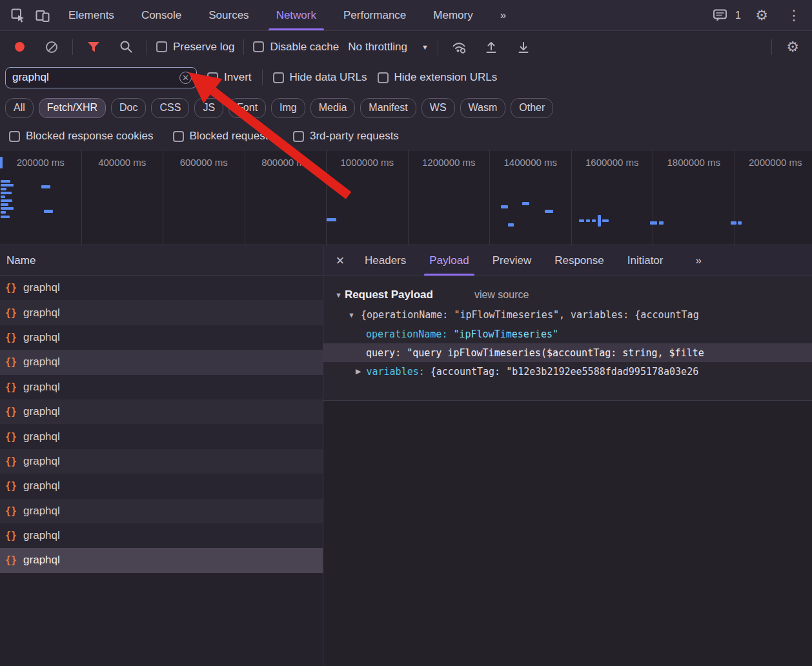 The height and width of the screenshot is (666, 812). I want to click on import-har-icon, so click(491, 47).